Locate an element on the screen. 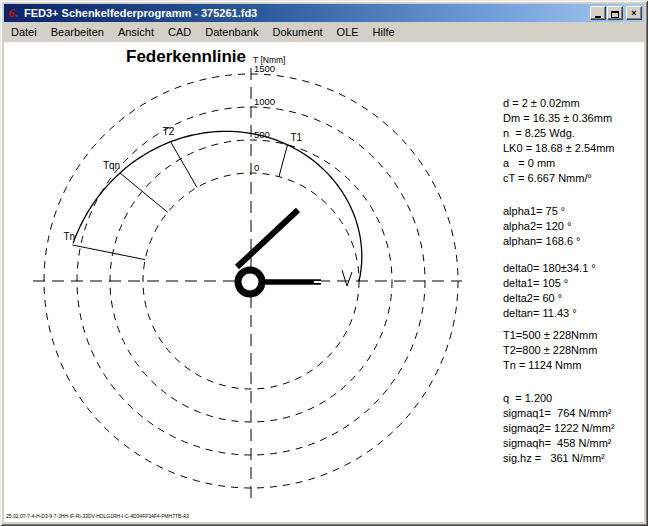  param-line: alpha2= 120 ° is located at coordinates (576, 226).